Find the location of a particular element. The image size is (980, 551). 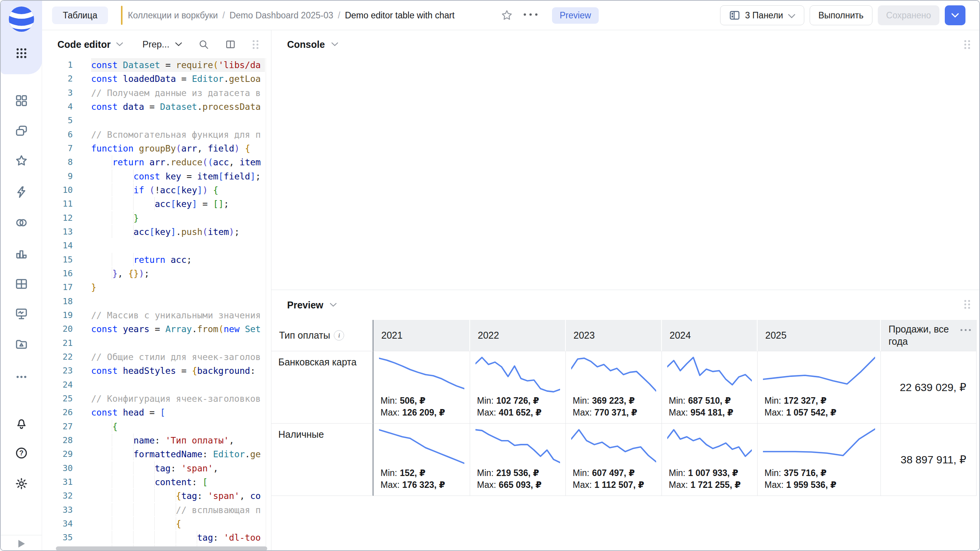

collections-icon is located at coordinates (21, 131).